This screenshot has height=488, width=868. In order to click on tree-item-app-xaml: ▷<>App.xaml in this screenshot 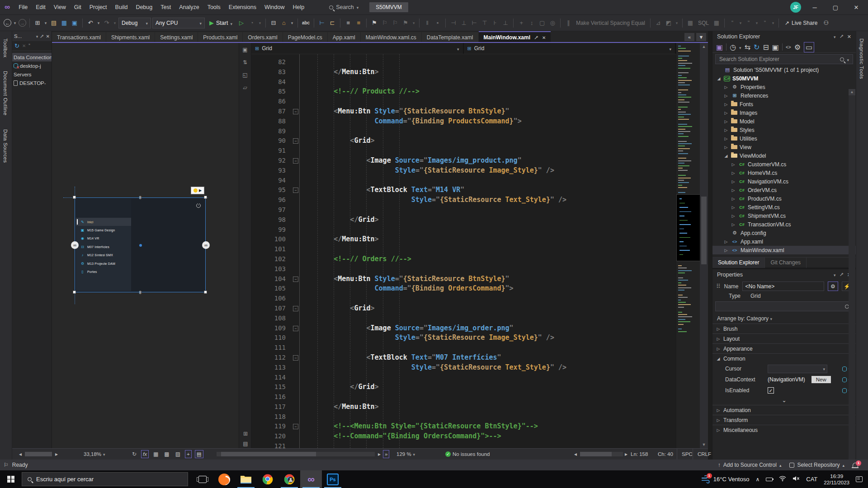, I will do `click(784, 241)`.